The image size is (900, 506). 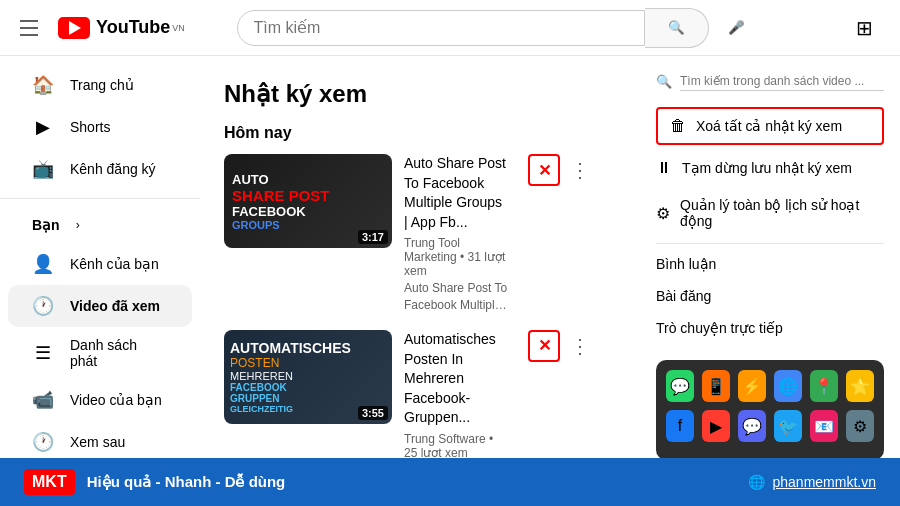 What do you see at coordinates (436, 452) in the screenshot?
I see `views-v2: 25 lượt xem` at bounding box center [436, 452].